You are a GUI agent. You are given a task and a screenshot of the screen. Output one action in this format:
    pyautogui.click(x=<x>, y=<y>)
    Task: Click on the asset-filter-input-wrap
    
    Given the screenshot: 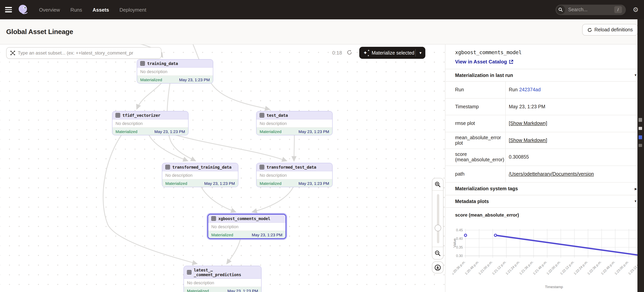 What is the action you would take?
    pyautogui.click(x=84, y=53)
    